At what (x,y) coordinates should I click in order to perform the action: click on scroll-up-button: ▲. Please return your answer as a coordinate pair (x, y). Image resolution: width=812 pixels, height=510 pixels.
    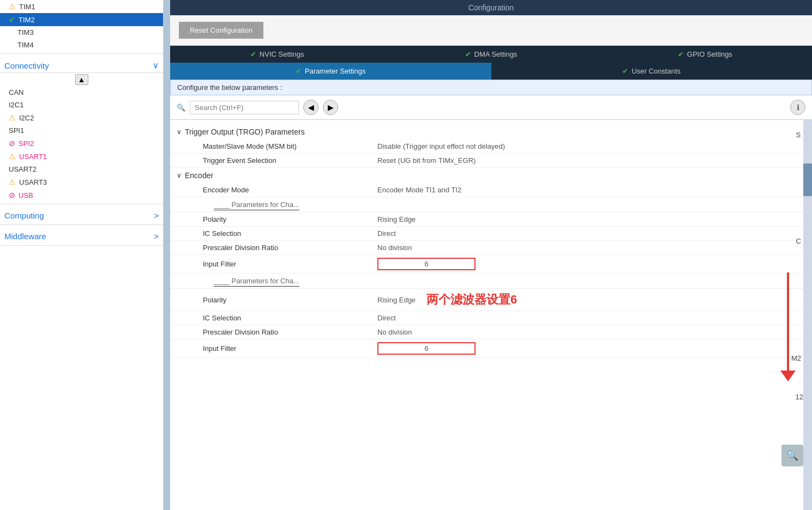
    Looking at the image, I should click on (82, 80).